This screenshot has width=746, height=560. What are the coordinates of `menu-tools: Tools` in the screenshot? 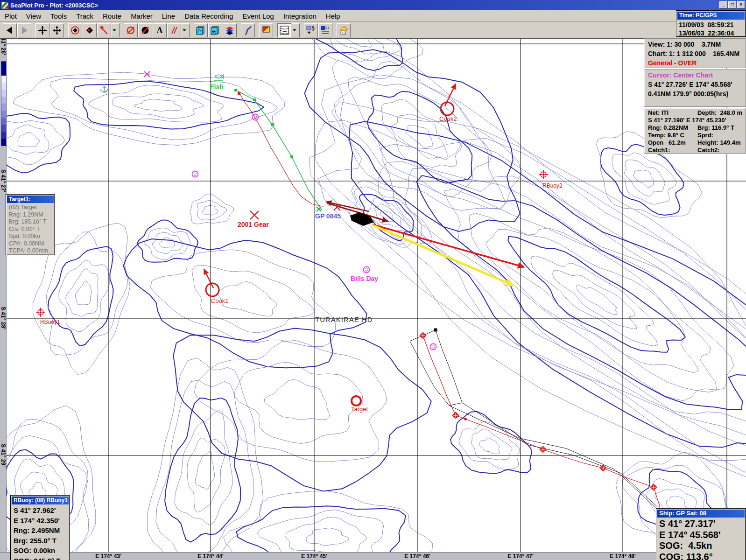 It's located at (59, 16).